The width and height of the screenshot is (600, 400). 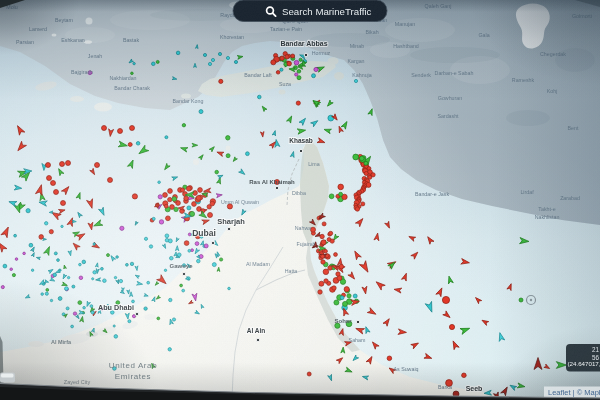 I want to click on svg-text: Takht-e, so click(x=546, y=209).